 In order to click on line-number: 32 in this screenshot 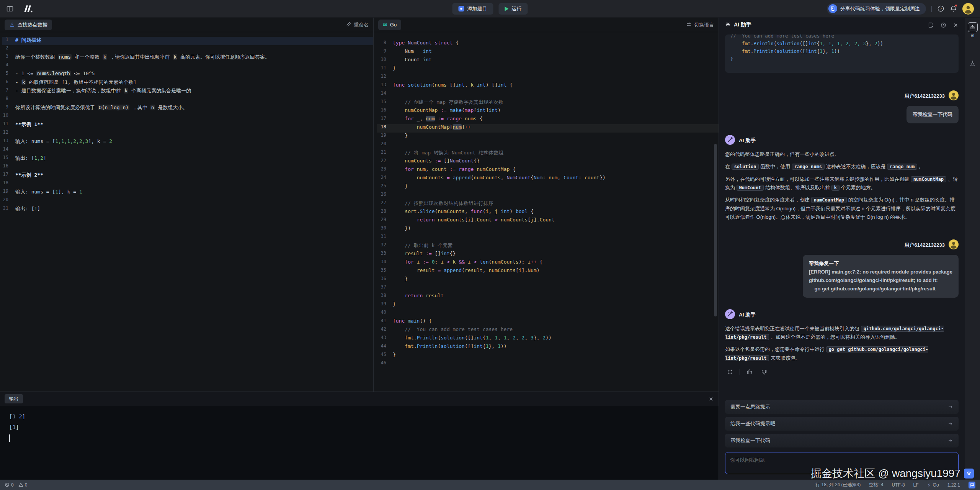, I will do `click(385, 246)`.